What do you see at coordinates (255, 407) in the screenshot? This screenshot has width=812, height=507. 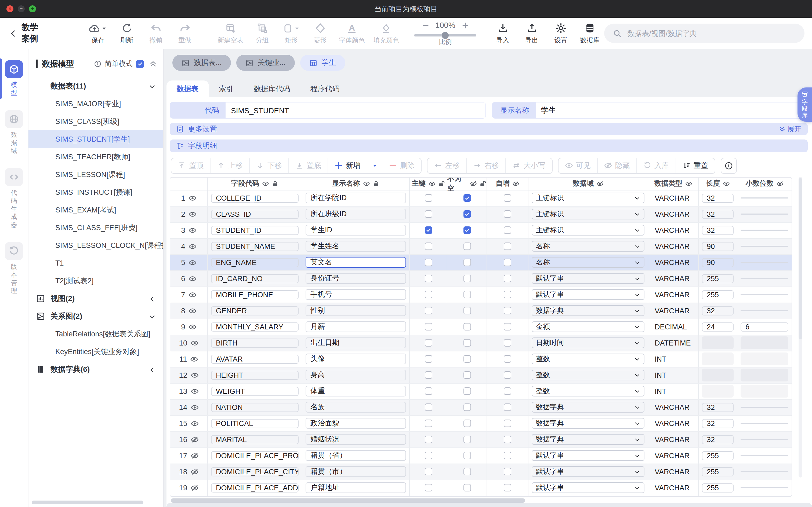 I see `field-code-input: NATION` at bounding box center [255, 407].